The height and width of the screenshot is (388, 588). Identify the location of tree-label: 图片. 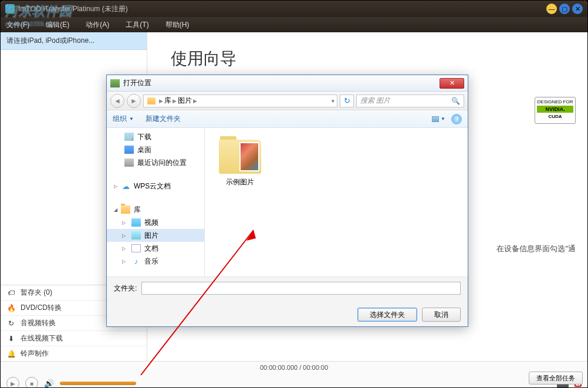
(151, 236).